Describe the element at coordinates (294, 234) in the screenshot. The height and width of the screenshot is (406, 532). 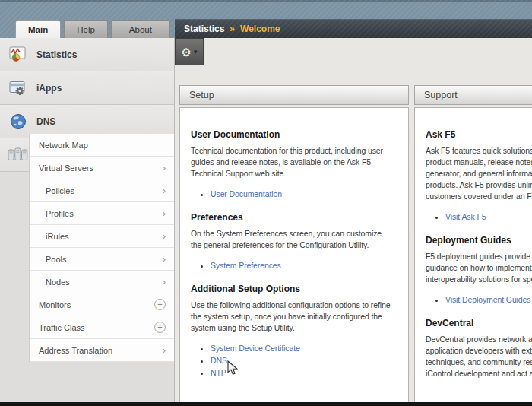
I see `section-text-line: On the System Preferences screen, you ca…` at that location.